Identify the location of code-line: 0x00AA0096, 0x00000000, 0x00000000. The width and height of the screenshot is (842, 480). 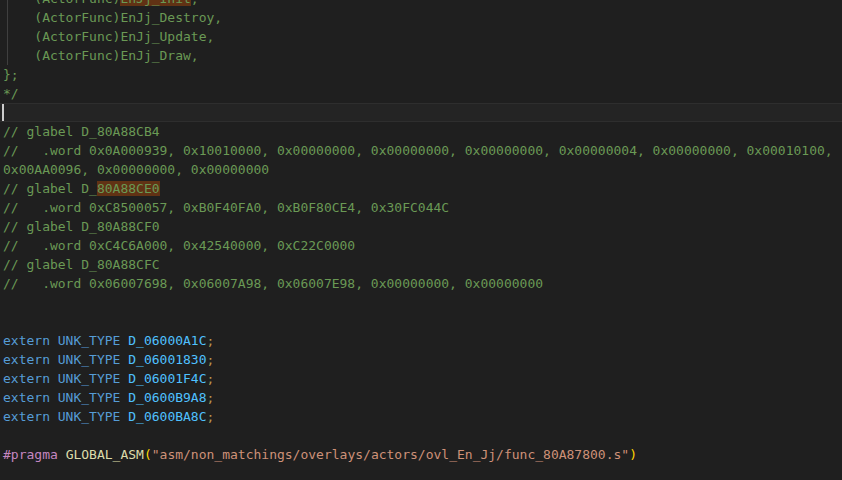
(421, 170).